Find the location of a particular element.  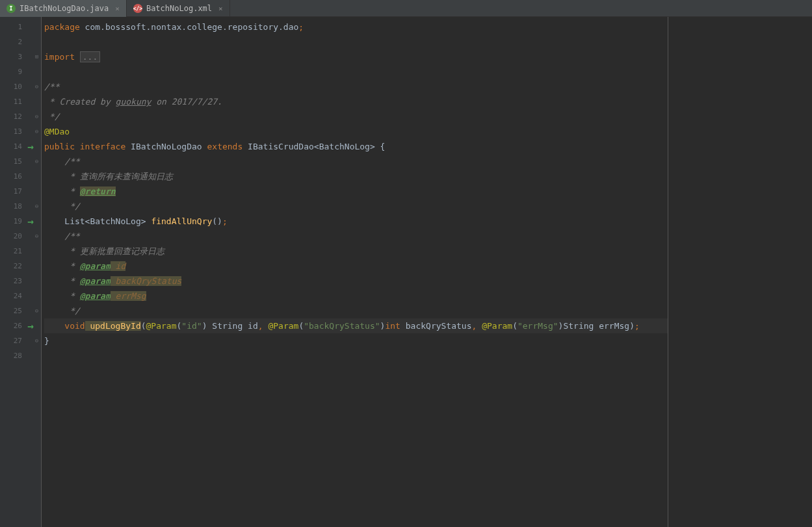

fold-expand-icon: ⊞ is located at coordinates (36, 57).